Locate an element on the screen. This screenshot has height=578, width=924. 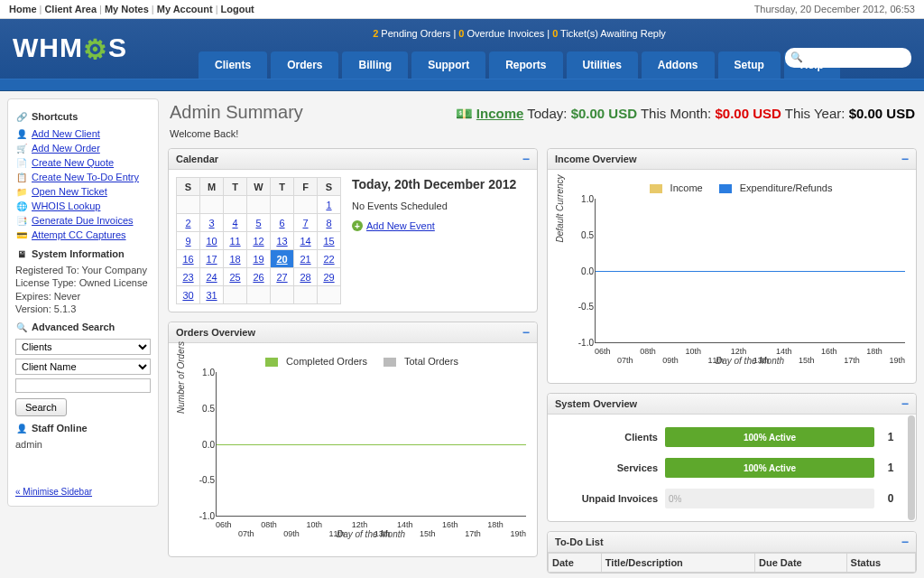
shortcut-link: Add New Client is located at coordinates (66, 134).